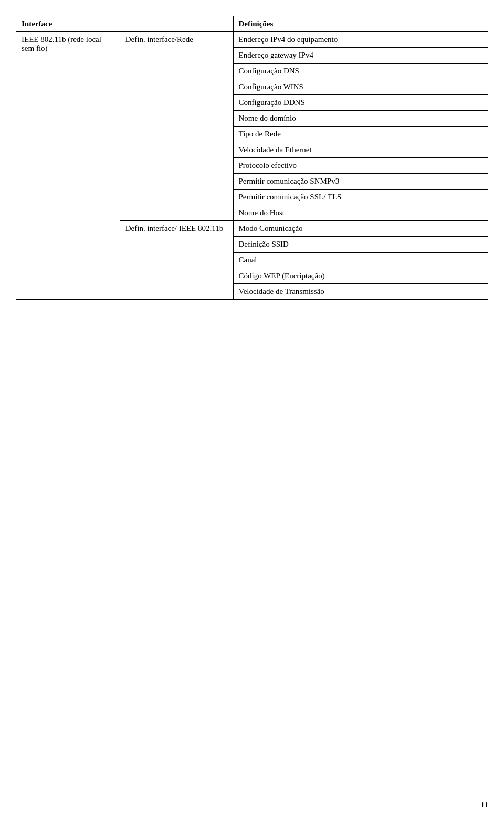 This screenshot has width=504, height=820. I want to click on definition-item: Permitir comunicação SSL/ TLS, so click(360, 197).